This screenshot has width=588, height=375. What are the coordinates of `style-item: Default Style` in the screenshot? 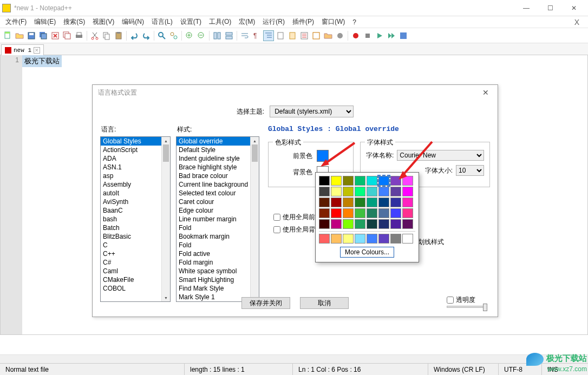 It's located at (213, 150).